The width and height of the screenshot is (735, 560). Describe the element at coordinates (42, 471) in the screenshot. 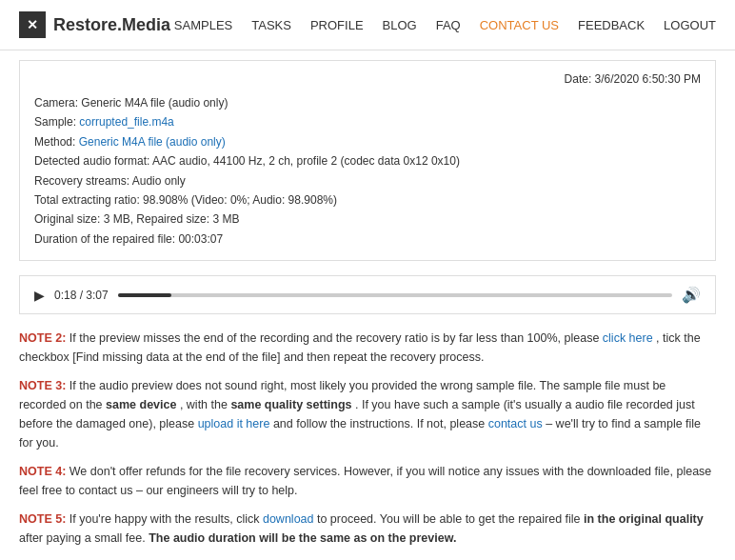

I see `note-4-label: NOTE 4:` at that location.